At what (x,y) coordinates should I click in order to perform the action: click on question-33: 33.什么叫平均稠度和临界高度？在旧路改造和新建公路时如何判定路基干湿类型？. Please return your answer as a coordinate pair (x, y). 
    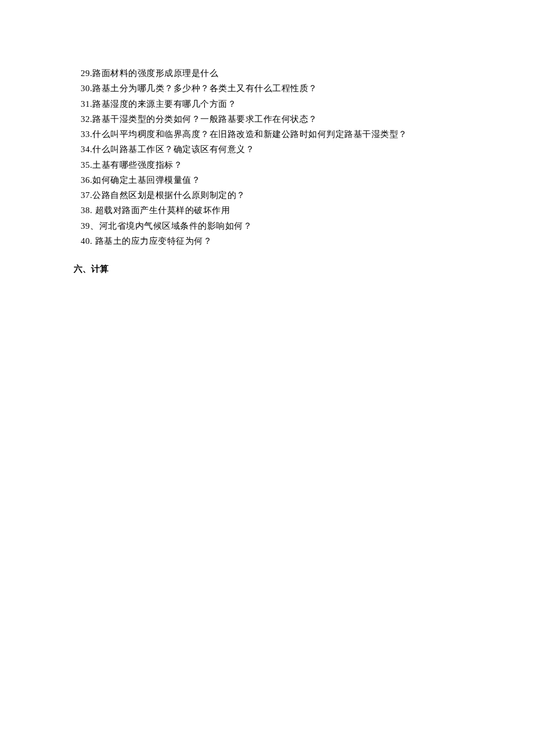
    Looking at the image, I should click on (279, 134).